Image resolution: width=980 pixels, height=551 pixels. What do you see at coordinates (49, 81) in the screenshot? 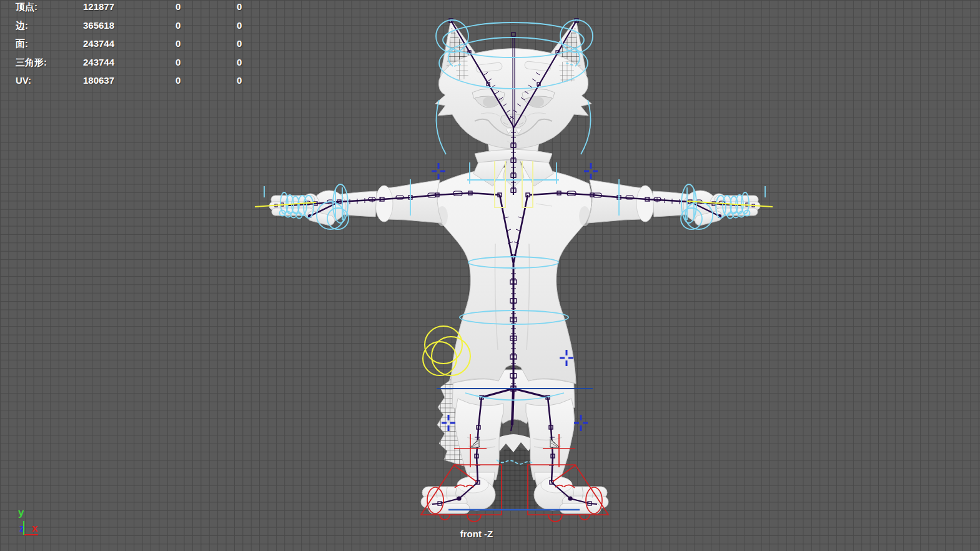
I see `hud-label: UV:` at bounding box center [49, 81].